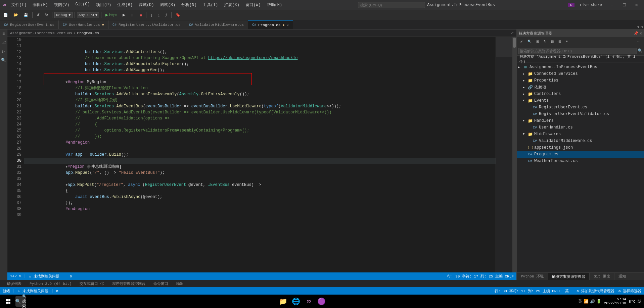 This screenshot has width=644, height=308. What do you see at coordinates (580, 67) in the screenshot?
I see `tree-project: ▶ ⊞ Assignment.InProcessEventBus` at bounding box center [580, 67].